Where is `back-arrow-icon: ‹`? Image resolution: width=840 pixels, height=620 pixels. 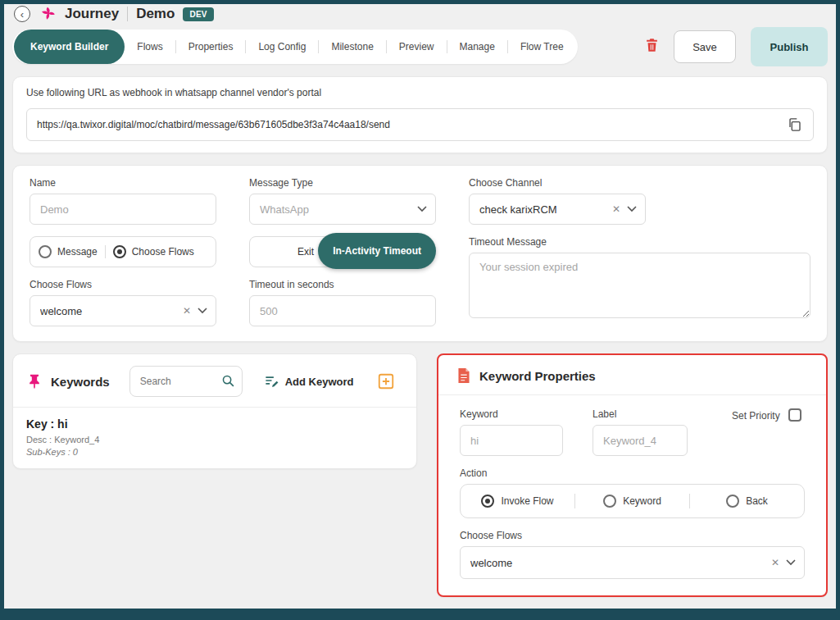
back-arrow-icon: ‹ is located at coordinates (22, 15).